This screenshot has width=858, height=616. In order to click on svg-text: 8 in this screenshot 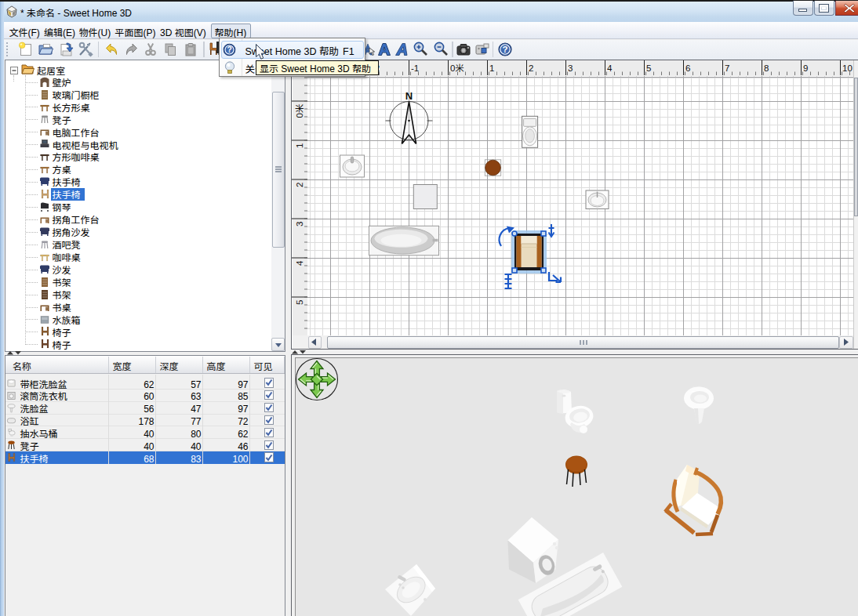, I will do `click(766, 67)`.